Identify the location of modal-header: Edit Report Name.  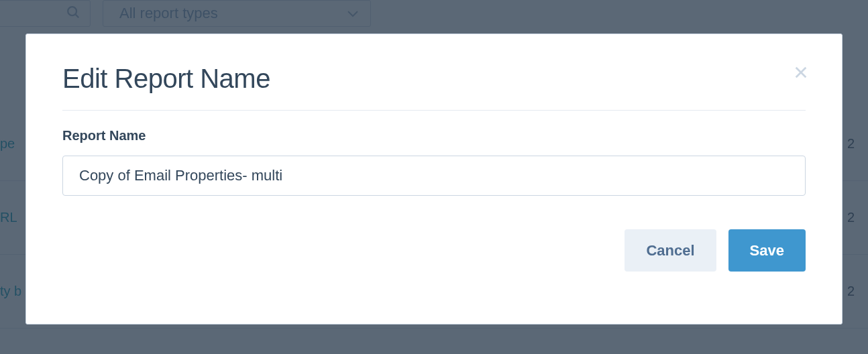
(434, 79).